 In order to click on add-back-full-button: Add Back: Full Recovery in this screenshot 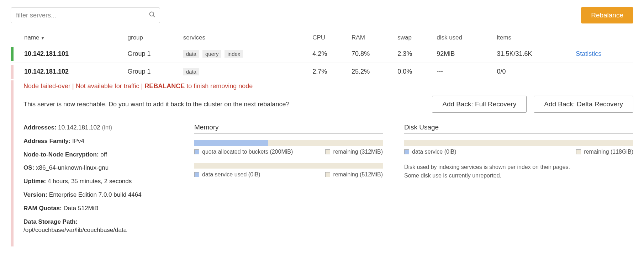, I will do `click(479, 104)`.